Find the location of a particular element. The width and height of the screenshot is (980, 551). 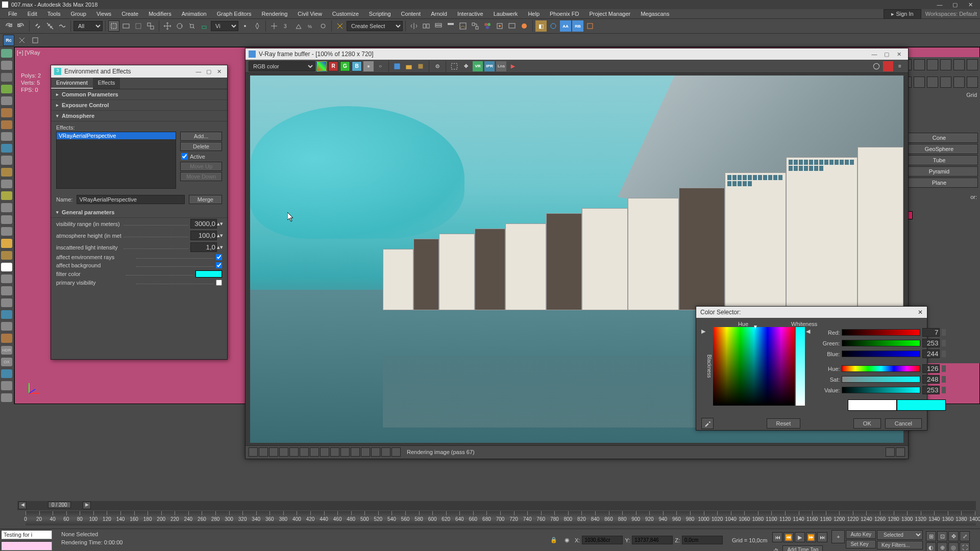

env-close-button: ✕ is located at coordinates (219, 71).